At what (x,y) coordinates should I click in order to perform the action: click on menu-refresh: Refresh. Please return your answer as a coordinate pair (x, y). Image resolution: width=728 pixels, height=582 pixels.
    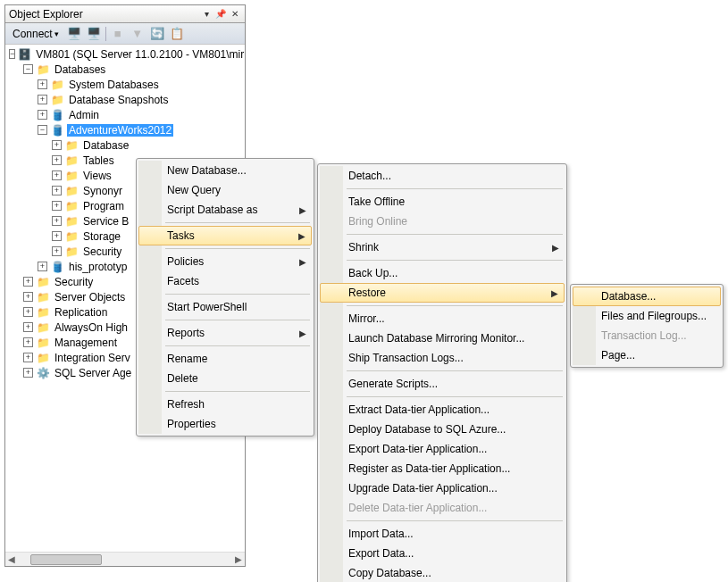
    Looking at the image, I should click on (225, 404).